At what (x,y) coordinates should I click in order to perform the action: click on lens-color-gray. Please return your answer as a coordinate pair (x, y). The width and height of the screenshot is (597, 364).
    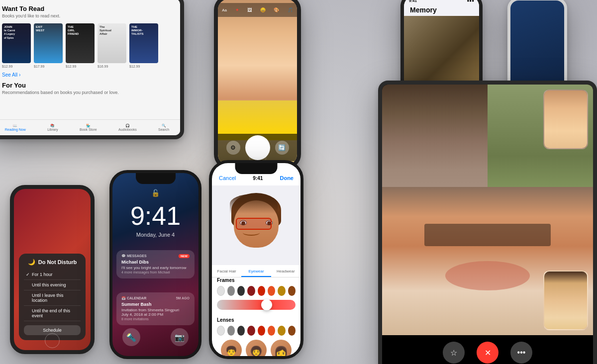
    Looking at the image, I should click on (231, 331).